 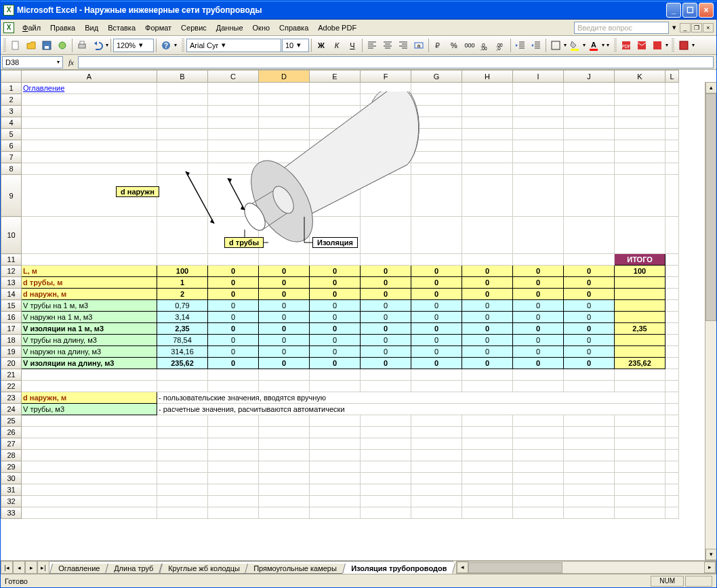 I want to click on cell: 1, so click(x=183, y=283).